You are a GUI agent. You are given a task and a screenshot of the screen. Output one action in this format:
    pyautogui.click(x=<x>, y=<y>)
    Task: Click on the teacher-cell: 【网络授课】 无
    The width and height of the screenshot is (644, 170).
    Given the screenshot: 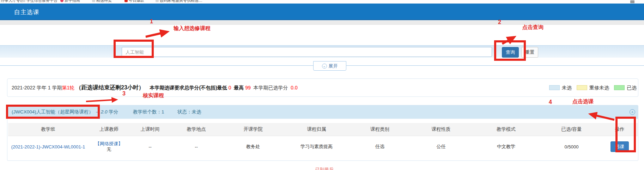 What is the action you would take?
    pyautogui.click(x=109, y=147)
    